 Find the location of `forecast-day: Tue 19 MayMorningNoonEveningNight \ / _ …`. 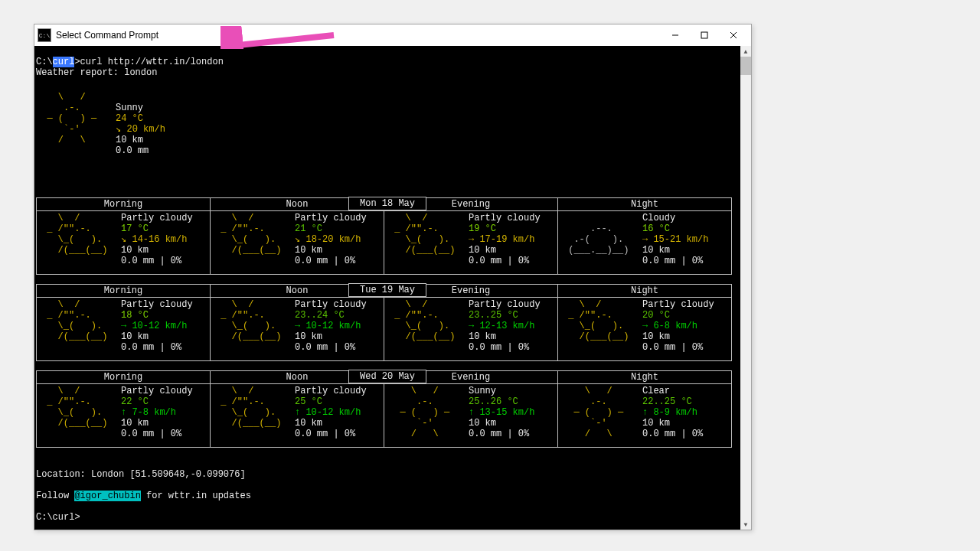

forecast-day: Tue 19 MayMorningNoonEveningNight \ / _ … is located at coordinates (387, 323).